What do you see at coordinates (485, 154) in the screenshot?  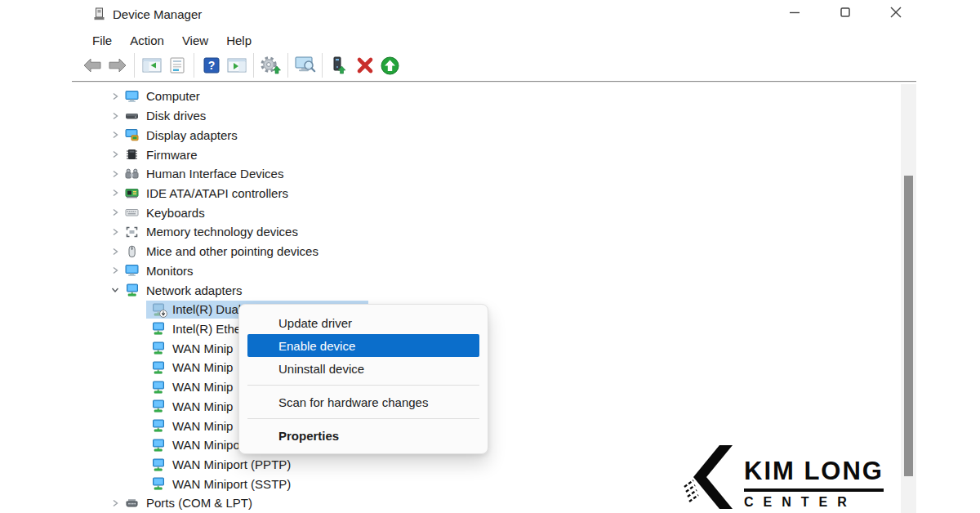 I see `tree-item-firmware: Firmware` at bounding box center [485, 154].